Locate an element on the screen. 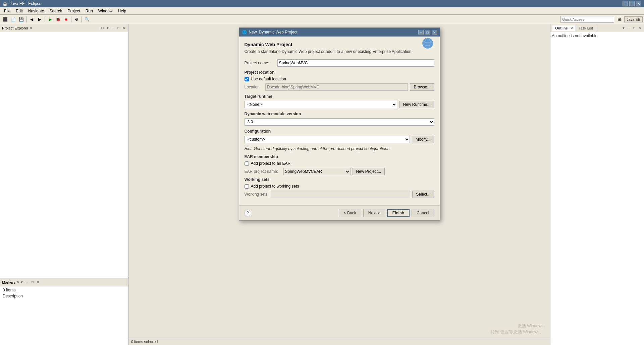 Image resolution: width=644 pixels, height=345 pixels. runtime-select: <None> is located at coordinates (321, 105).